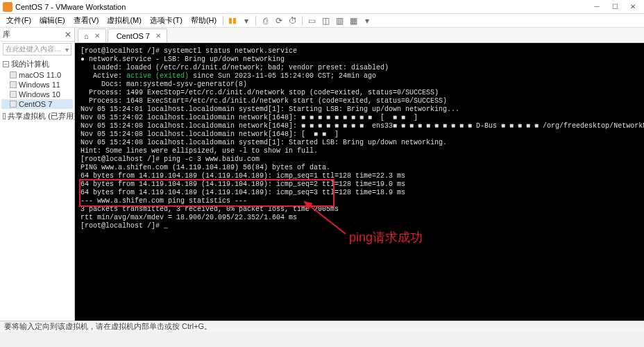 The image size is (644, 347). Describe the element at coordinates (633, 7) in the screenshot. I see `close-button: ✕` at that location.